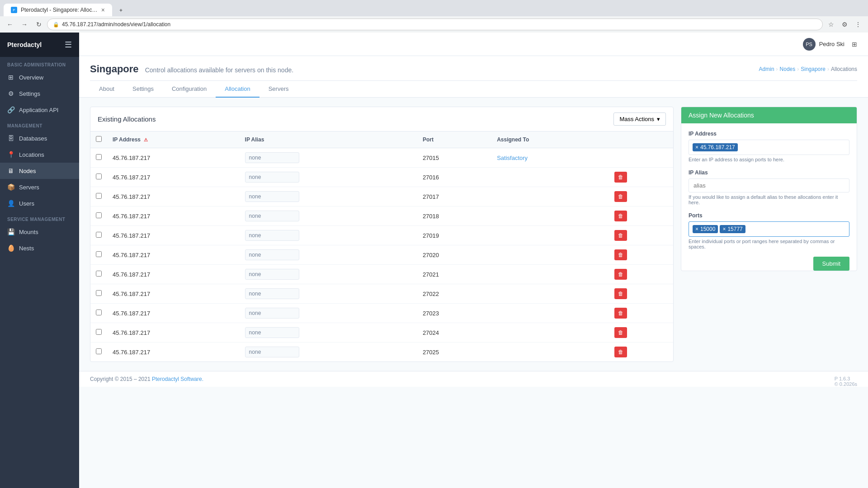 The image size is (868, 488). I want to click on page-subtitle: Control allocations available for server…, so click(219, 70).